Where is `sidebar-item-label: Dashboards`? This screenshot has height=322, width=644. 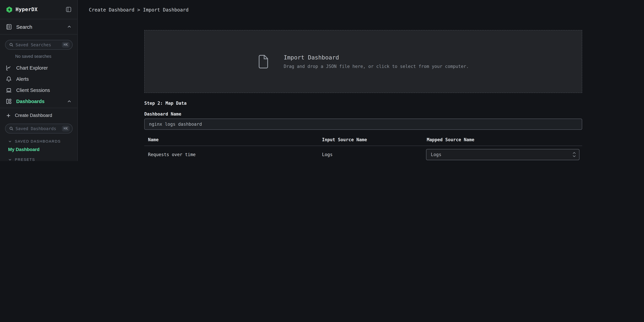 sidebar-item-label: Dashboards is located at coordinates (42, 101).